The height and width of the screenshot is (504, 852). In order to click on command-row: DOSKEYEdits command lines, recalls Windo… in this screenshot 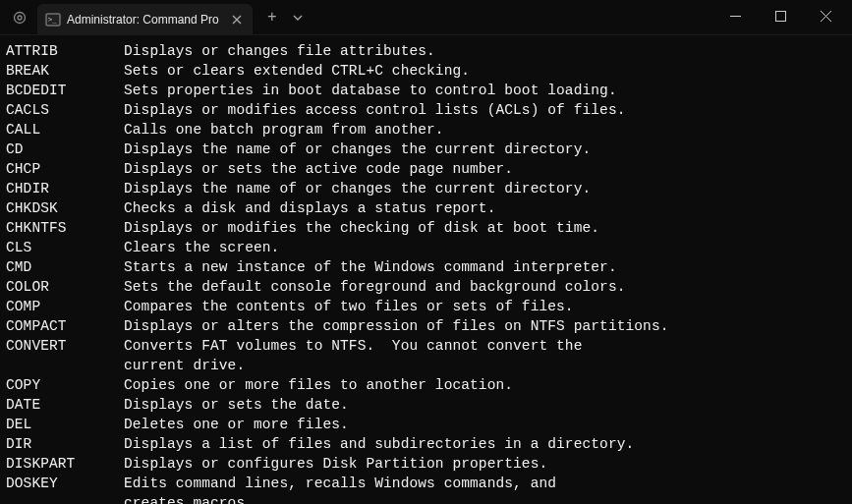, I will do `click(426, 483)`.